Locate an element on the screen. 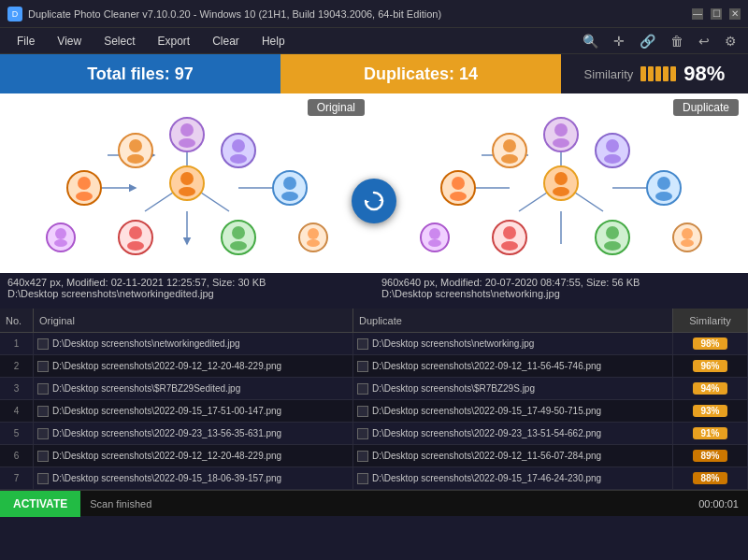 Image resolution: width=748 pixels, height=560 pixels. table-row: 1 D:\Desktop screenshots\networkingedite… is located at coordinates (374, 344).